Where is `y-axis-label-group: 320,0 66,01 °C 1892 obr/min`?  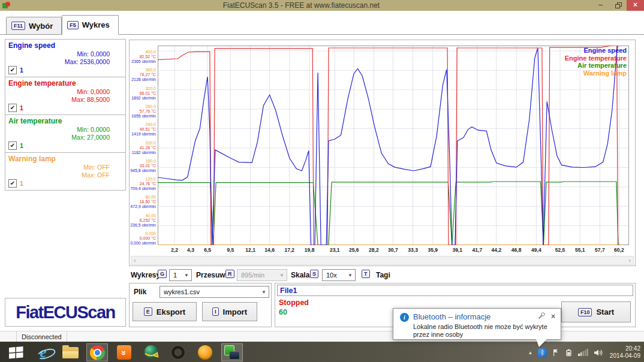 y-axis-label-group: 320,0 66,01 °C 1892 obr/min is located at coordinates (143, 93).